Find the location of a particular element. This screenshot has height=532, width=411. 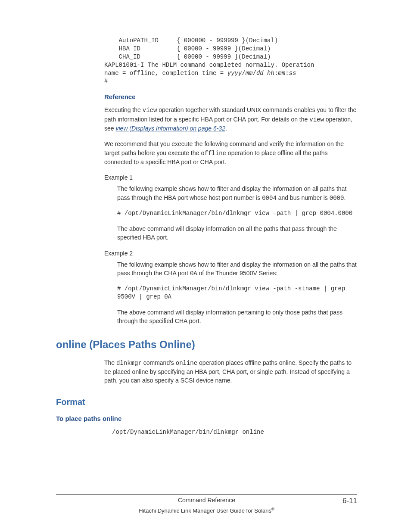

code-line: # is located at coordinates (106, 81).